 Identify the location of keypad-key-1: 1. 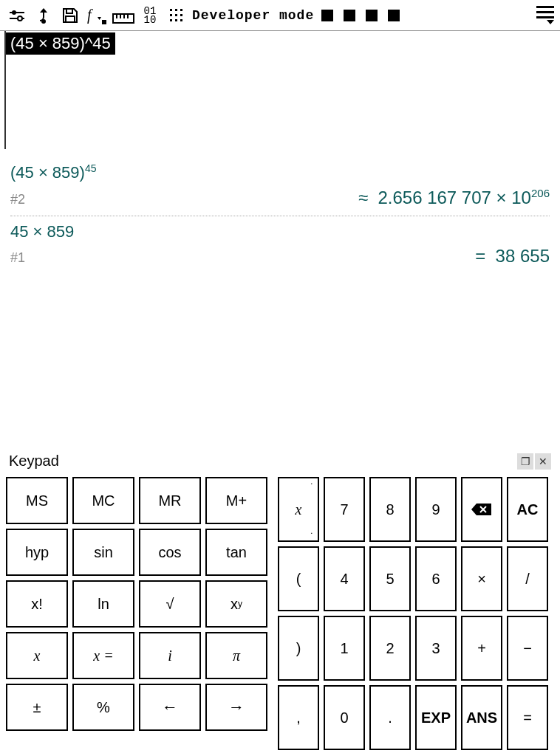
(344, 648).